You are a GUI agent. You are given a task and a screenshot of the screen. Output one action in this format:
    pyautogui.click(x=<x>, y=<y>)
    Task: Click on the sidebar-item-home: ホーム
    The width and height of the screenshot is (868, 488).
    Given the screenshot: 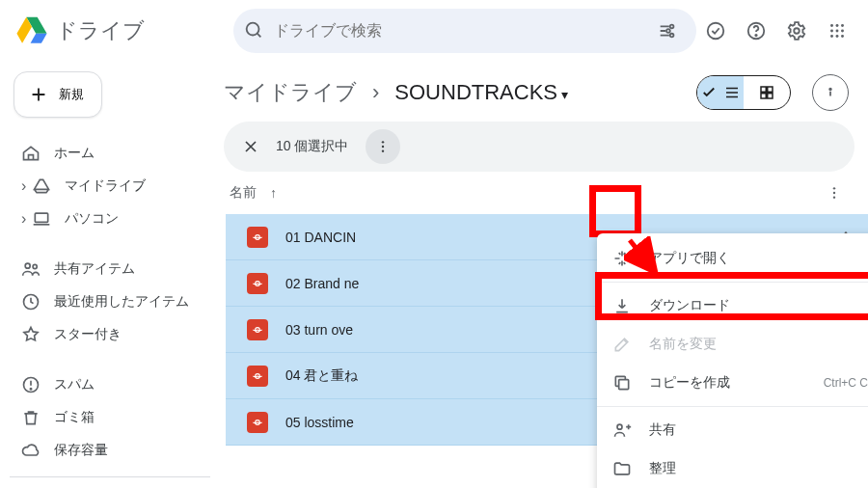 What is the action you would take?
    pyautogui.click(x=110, y=153)
    